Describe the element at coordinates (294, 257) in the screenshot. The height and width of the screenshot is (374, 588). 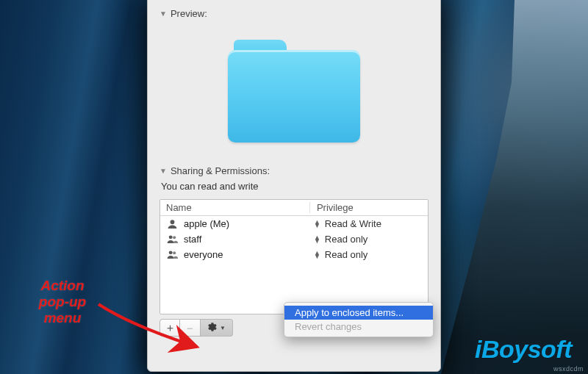
I see `permissions-table: Name Privilege apple (Me) ▲▼ Read & Writ…` at that location.